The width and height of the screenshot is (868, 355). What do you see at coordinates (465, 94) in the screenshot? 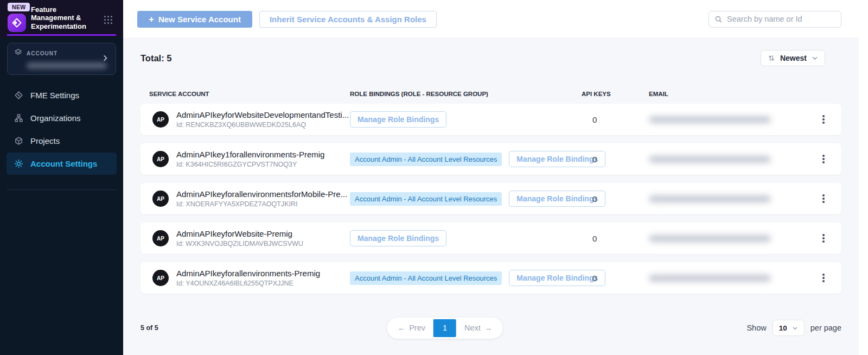
I see `column-header-role-bindings: ROLE BINDINGS (ROLE - RESOURCE GROUP)` at bounding box center [465, 94].